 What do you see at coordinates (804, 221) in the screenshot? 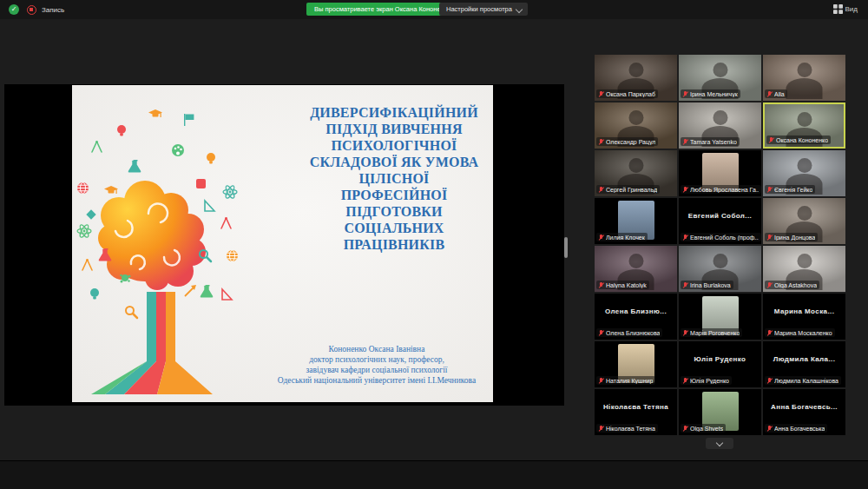
I see `participant-tile-12: Ірина Донцова` at bounding box center [804, 221].